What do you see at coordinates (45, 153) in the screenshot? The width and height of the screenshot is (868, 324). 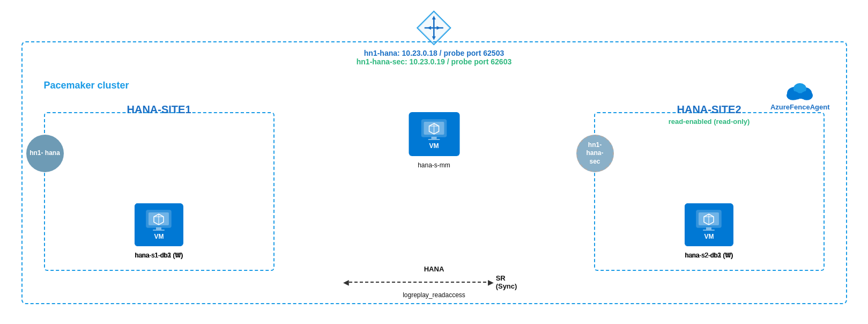 I see `site1-node-label: hn1- hana` at bounding box center [45, 153].